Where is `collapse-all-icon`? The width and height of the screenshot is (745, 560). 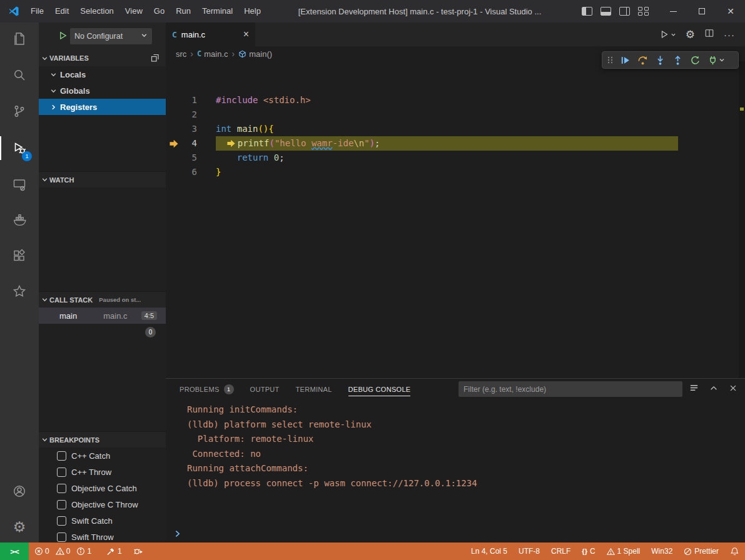
collapse-all-icon is located at coordinates (155, 58).